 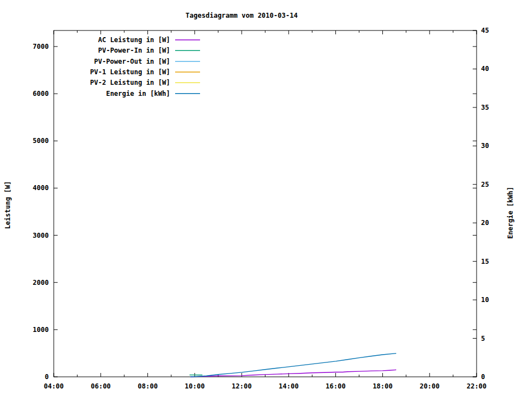 What do you see at coordinates (485, 185) in the screenshot?
I see `y2-tick-label: 25` at bounding box center [485, 185].